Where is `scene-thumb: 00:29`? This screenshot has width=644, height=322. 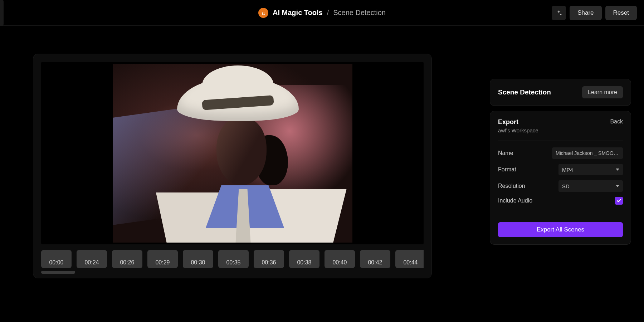
scene-thumb: 00:29 is located at coordinates (162, 259).